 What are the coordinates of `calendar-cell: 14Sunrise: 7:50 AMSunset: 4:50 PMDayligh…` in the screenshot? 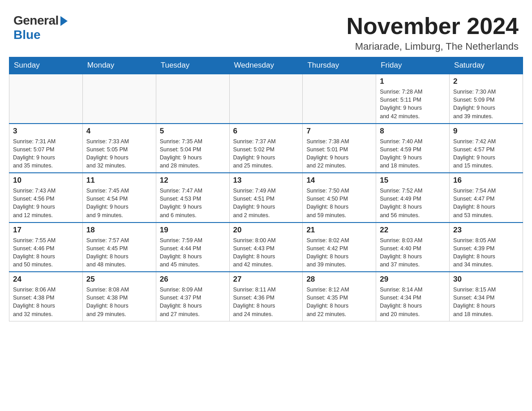 It's located at (339, 198).